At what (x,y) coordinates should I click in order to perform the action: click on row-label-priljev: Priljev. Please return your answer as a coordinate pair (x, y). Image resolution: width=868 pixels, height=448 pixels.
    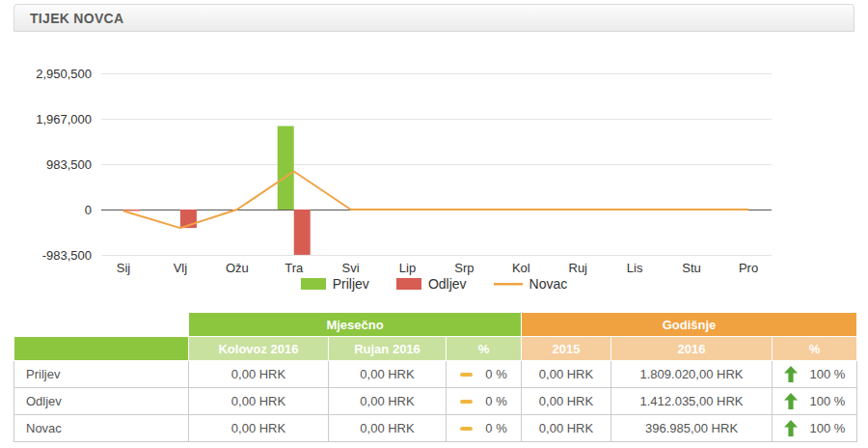
    Looking at the image, I should click on (102, 375).